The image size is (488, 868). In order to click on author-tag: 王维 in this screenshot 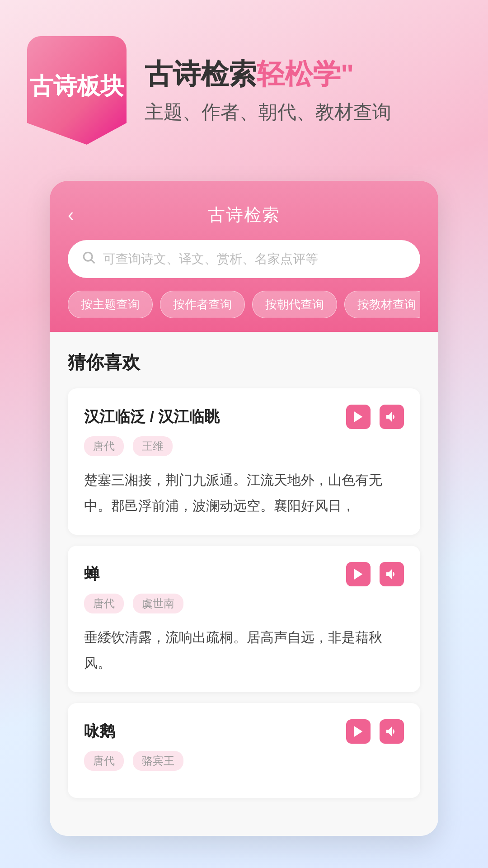, I will do `click(153, 446)`.